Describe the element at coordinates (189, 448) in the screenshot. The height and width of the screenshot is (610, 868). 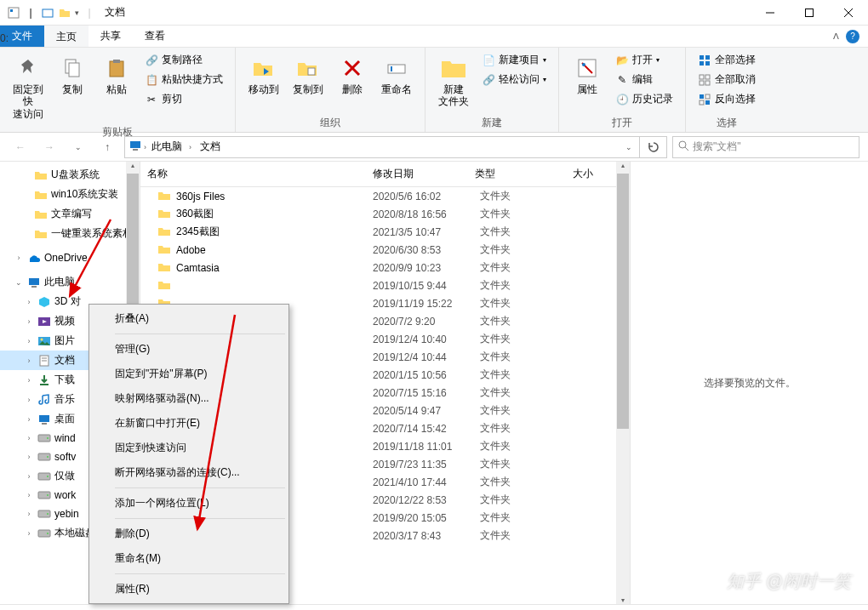
I see `ctx-pin-quick: 固定到快速访问` at that location.